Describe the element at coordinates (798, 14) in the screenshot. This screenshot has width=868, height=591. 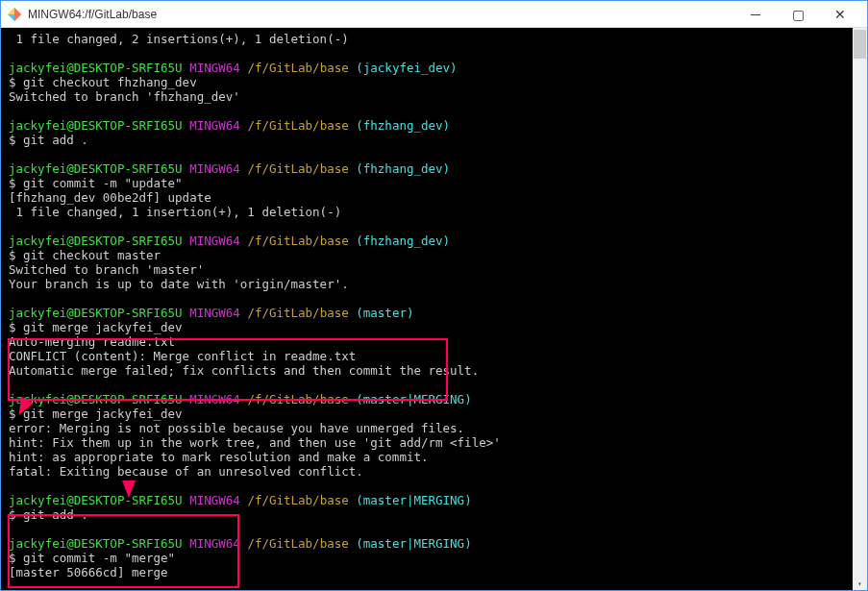
I see `maximize-button: ▢` at that location.